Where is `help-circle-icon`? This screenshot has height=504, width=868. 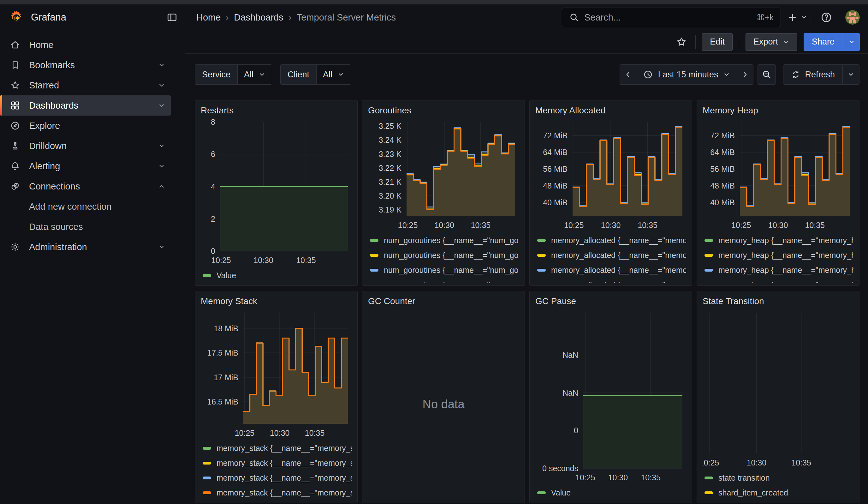
help-circle-icon is located at coordinates (826, 17).